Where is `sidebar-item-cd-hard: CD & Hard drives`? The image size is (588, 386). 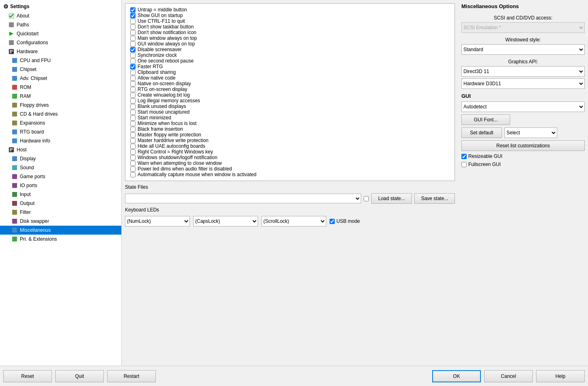
sidebar-item-cd-hard: CD & Hard drives is located at coordinates (61, 114).